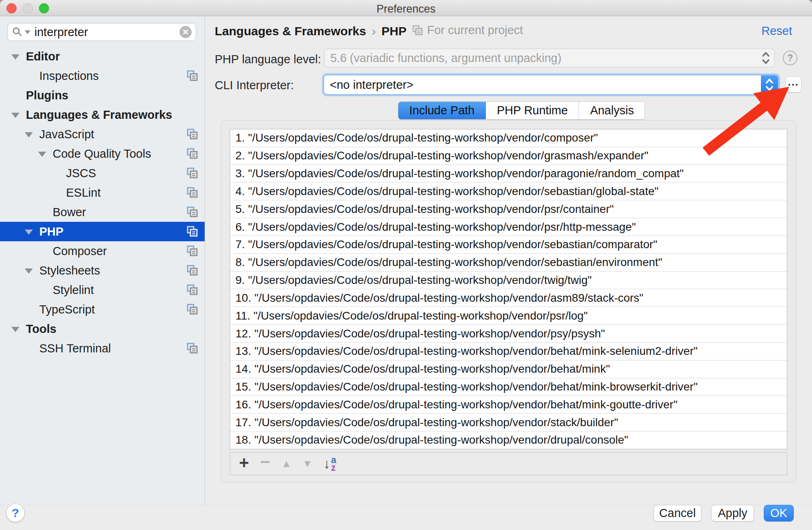  What do you see at coordinates (102, 329) in the screenshot?
I see `sidebar-item-tools: Tools` at bounding box center [102, 329].